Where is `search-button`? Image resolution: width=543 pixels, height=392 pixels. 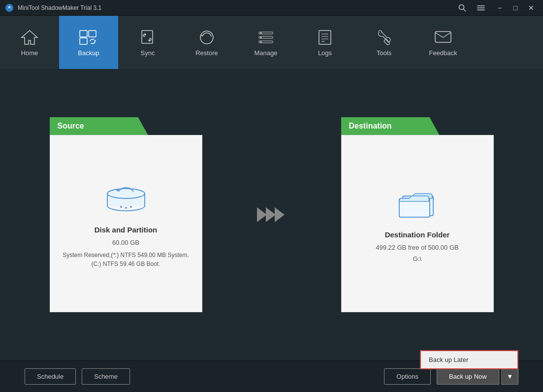 search-button is located at coordinates (462, 8).